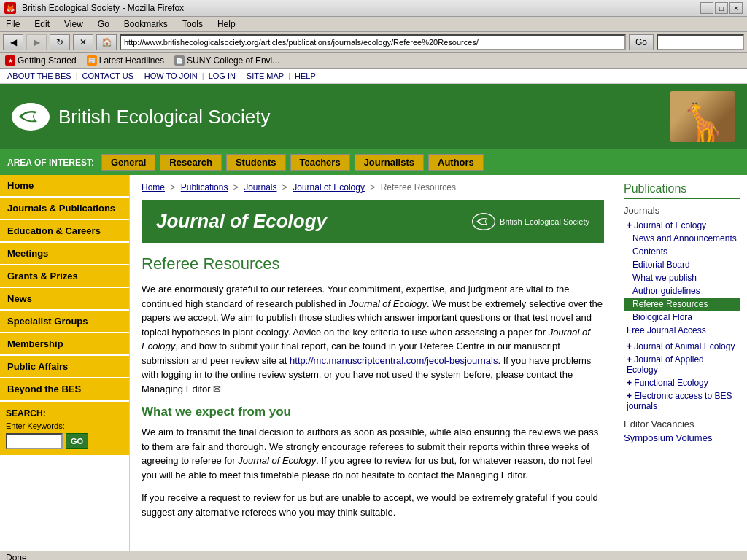 This screenshot has width=747, height=560. Describe the element at coordinates (721, 8) in the screenshot. I see `maximize-button: □` at that location.